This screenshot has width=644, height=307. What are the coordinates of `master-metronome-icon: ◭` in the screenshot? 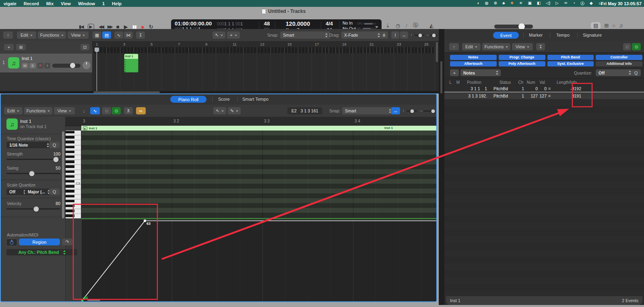 It's located at (431, 26).